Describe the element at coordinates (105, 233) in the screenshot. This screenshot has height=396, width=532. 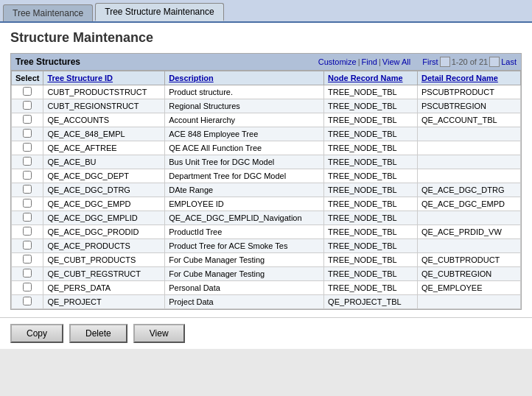
I see `cell-tree-structure-id: QE_ACE_DGC_PRODID` at that location.